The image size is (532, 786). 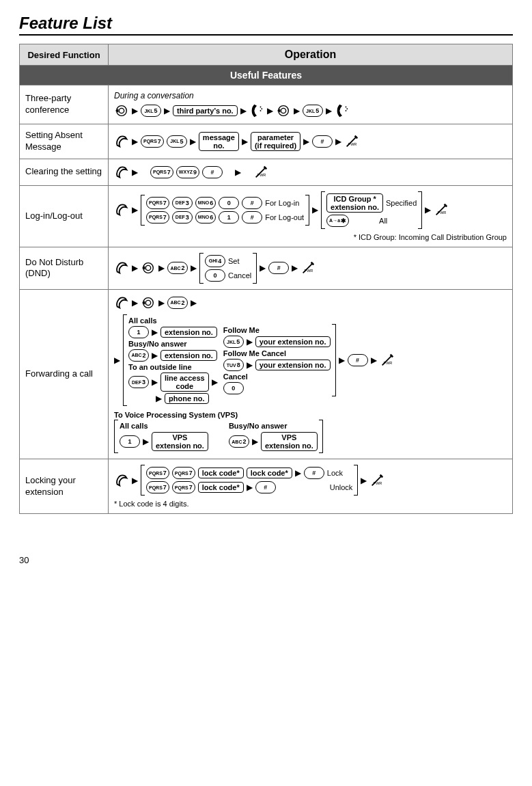 I want to click on op-dnd: ▶ ▶ ABC2 ▶ GHI4Set 0Cancel ▶ #, so click(x=311, y=268).